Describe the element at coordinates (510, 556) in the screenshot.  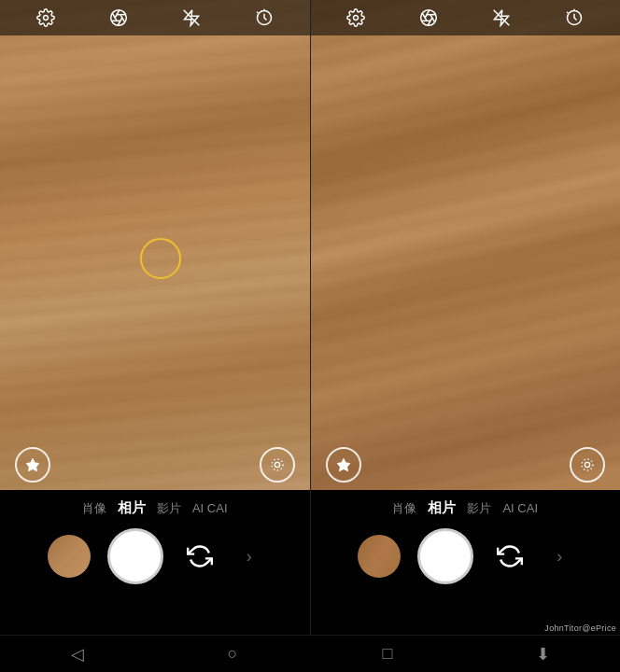
I see `right-rotate-button` at that location.